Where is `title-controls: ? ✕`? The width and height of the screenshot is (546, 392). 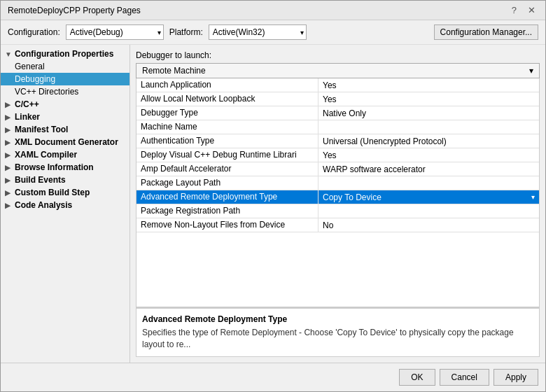 title-controls: ? ✕ is located at coordinates (524, 10).